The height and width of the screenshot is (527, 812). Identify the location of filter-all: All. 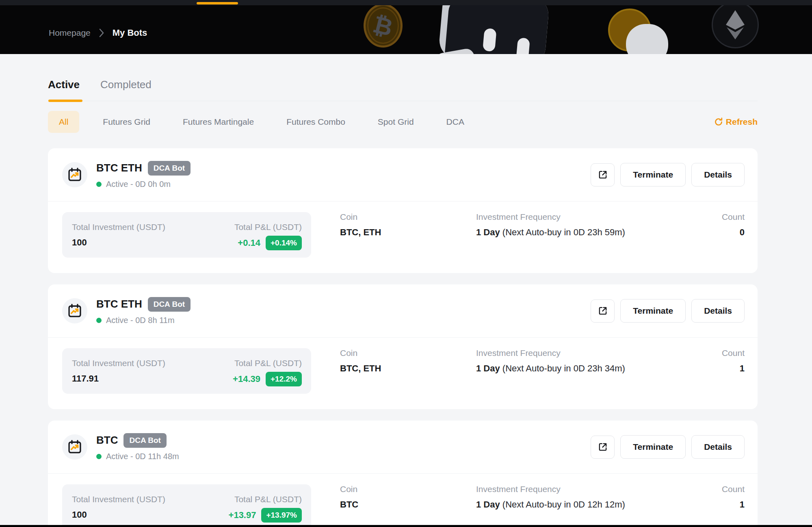
(63, 122).